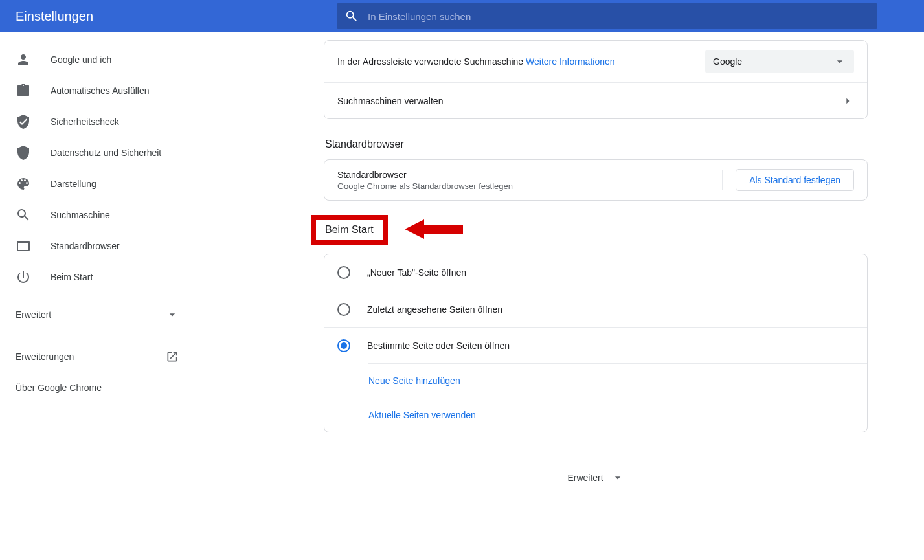 The width and height of the screenshot is (924, 560). I want to click on sidebar-item-label: Standardbrowser, so click(85, 246).